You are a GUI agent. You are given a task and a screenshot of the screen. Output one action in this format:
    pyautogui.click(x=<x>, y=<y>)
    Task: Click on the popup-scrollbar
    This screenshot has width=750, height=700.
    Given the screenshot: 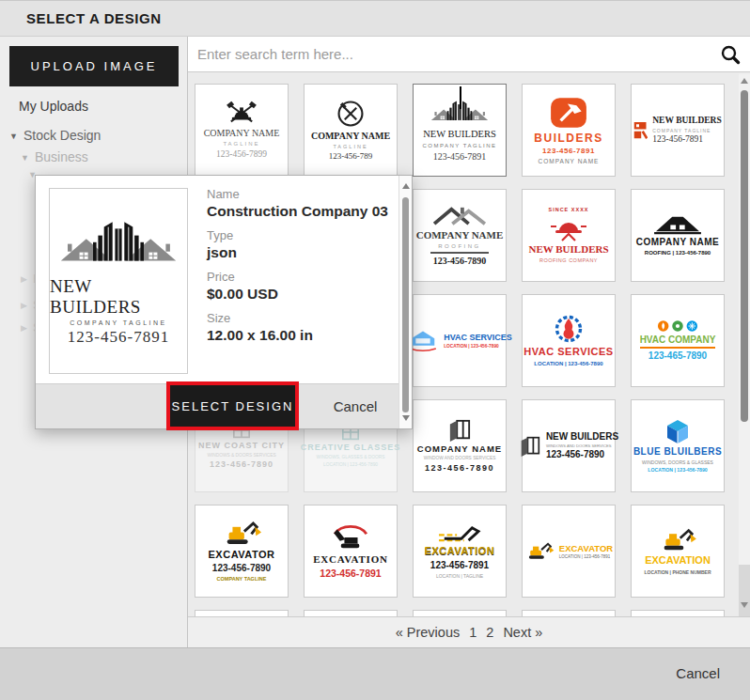 What is the action you would take?
    pyautogui.click(x=405, y=303)
    